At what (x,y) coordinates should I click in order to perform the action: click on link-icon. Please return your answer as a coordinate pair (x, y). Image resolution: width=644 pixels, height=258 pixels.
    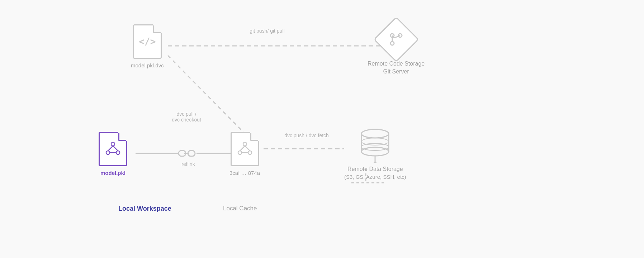
    Looking at the image, I should click on (187, 153).